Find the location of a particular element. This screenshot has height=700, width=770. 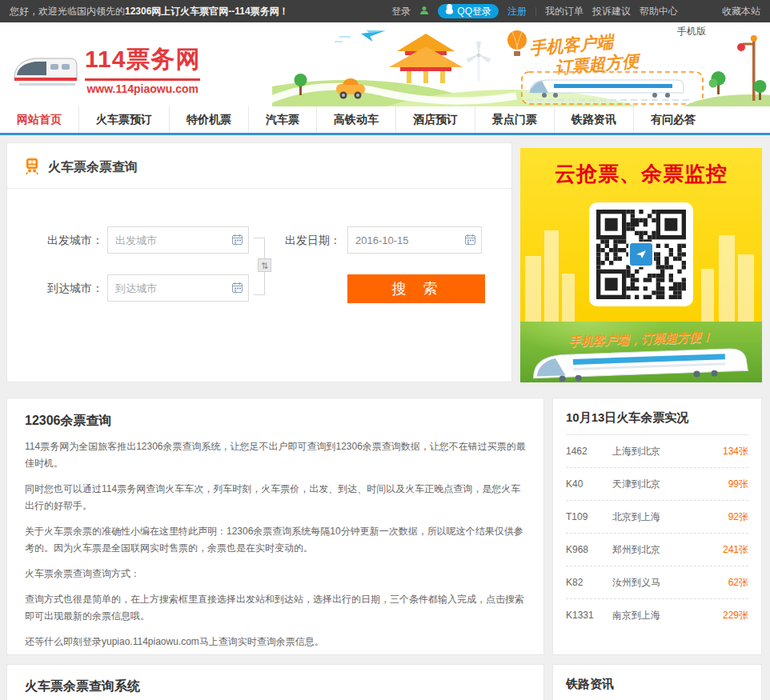

ticket-row: K968 郑州到北京 241张 is located at coordinates (657, 550).